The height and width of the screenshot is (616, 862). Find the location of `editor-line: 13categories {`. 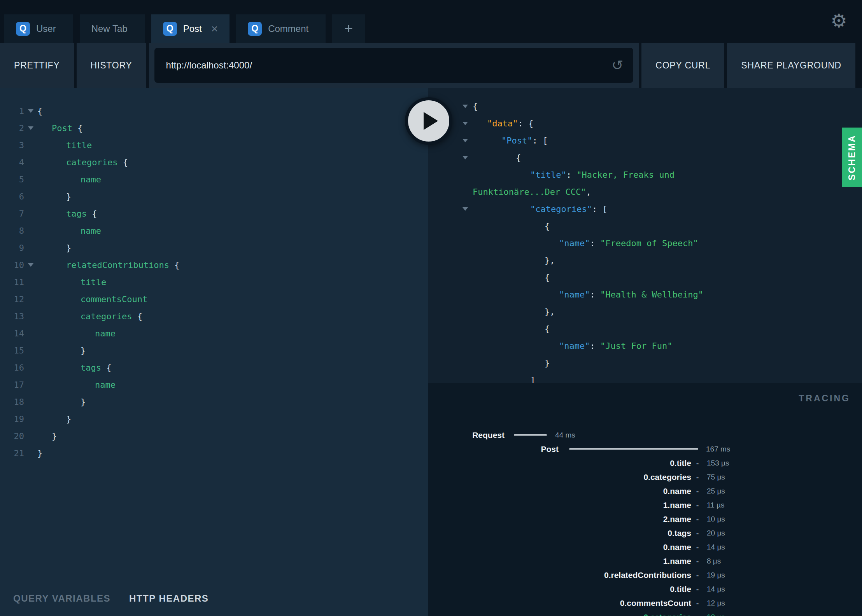

editor-line: 13categories { is located at coordinates (214, 316).